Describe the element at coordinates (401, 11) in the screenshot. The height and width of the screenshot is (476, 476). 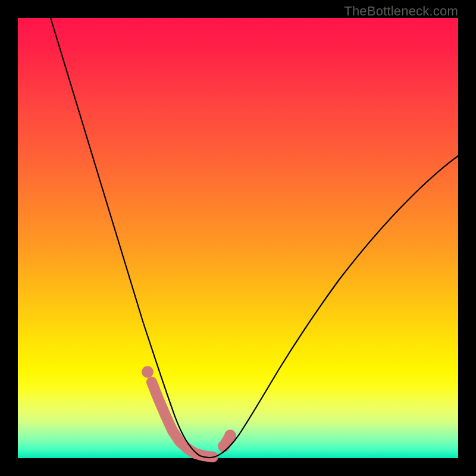
I see `watermark-text: TheBottleneck.com` at that location.